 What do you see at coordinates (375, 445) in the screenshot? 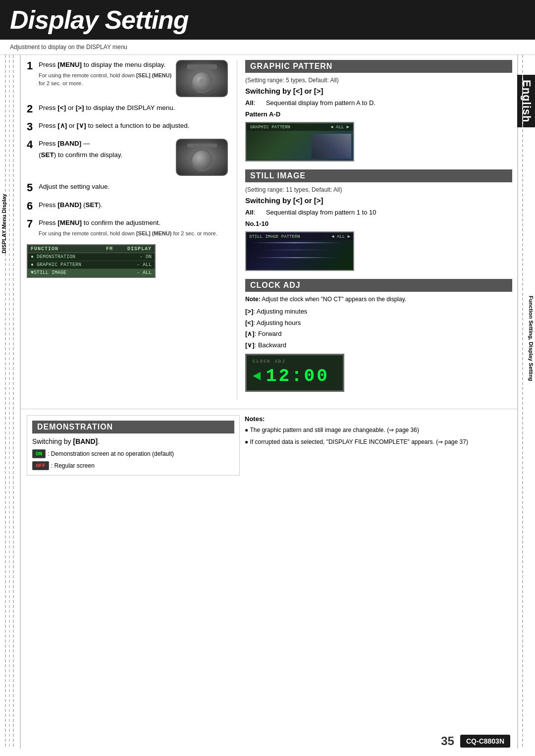
I see `notes-block: Notes: ● The graphic pattern and still i…` at bounding box center [375, 445].